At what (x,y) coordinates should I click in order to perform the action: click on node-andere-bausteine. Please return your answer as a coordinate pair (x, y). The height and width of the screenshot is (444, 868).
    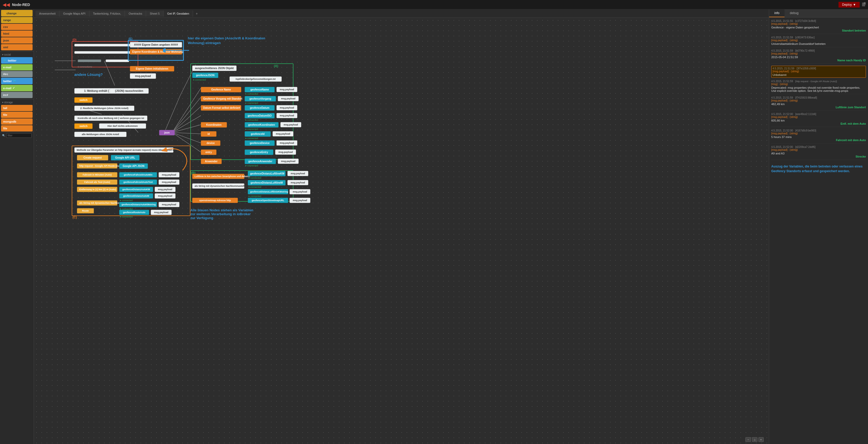
    Looking at the image, I should click on (103, 53).